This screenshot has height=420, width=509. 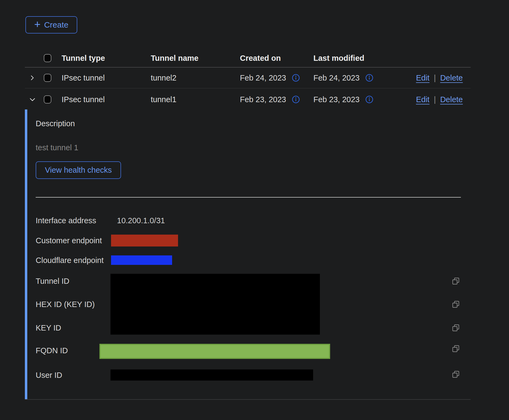 I want to click on header-created-on: Created on, so click(x=260, y=58).